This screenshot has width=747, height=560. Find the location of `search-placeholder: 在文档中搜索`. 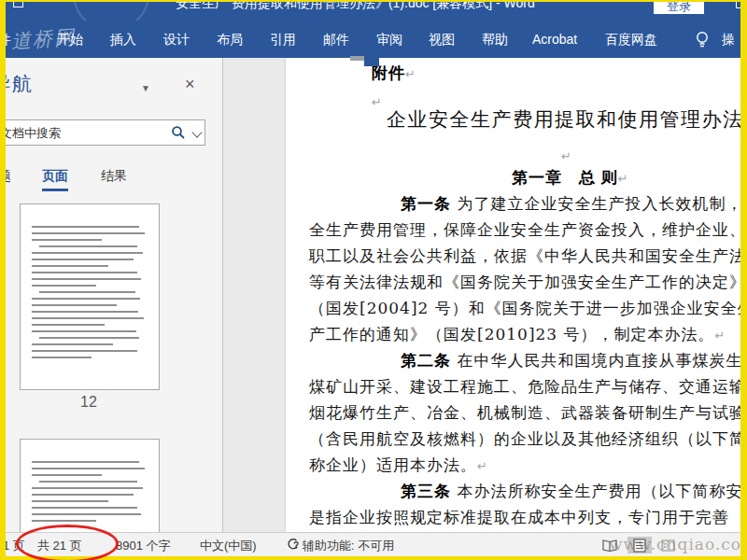

search-placeholder: 在文档中搜索 is located at coordinates (30, 133).